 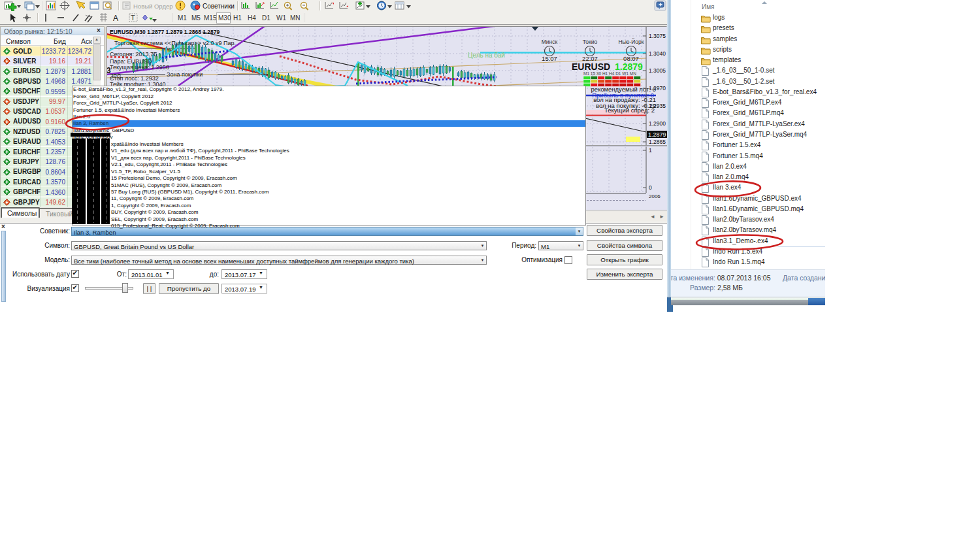 I want to click on svg-text: Текущая цена: 1.2958, so click(x=140, y=67).